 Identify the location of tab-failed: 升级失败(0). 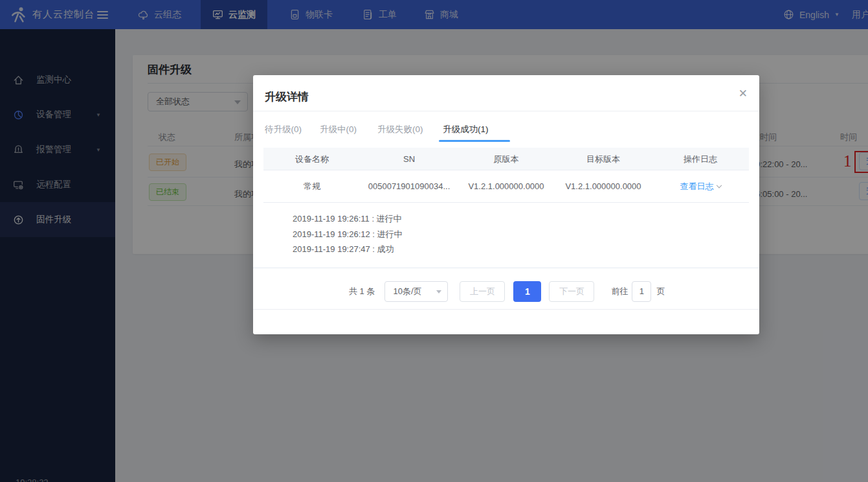
(410, 130).